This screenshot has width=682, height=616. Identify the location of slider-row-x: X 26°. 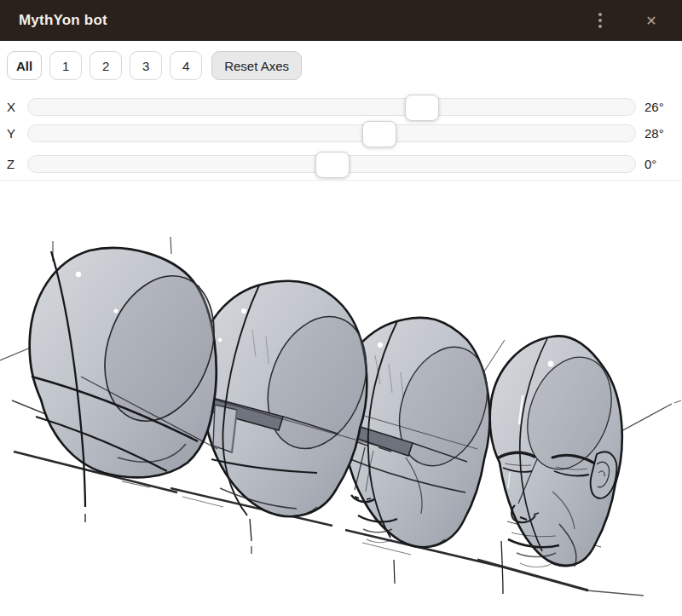
(341, 107).